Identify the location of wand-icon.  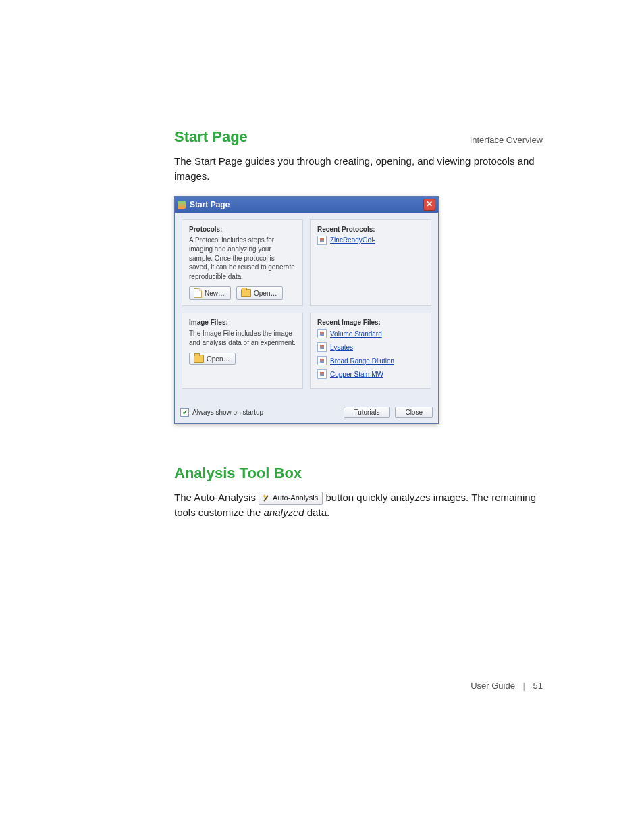
(266, 498).